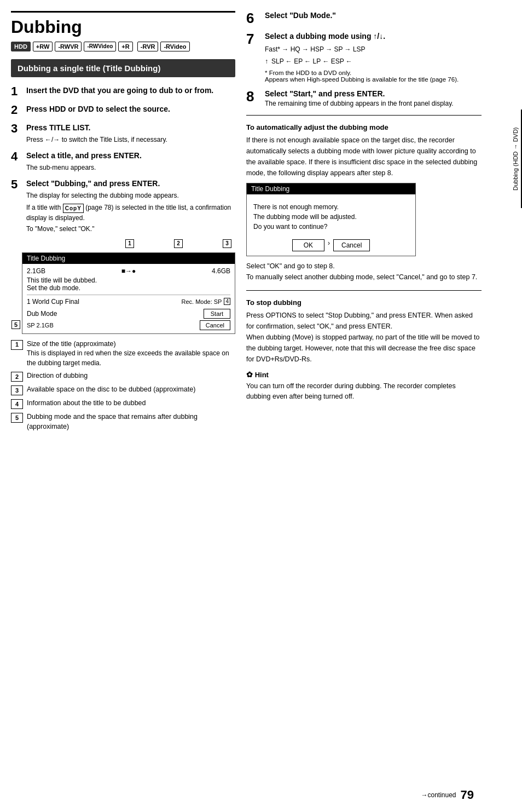  I want to click on step-1-number: 1, so click(19, 91).